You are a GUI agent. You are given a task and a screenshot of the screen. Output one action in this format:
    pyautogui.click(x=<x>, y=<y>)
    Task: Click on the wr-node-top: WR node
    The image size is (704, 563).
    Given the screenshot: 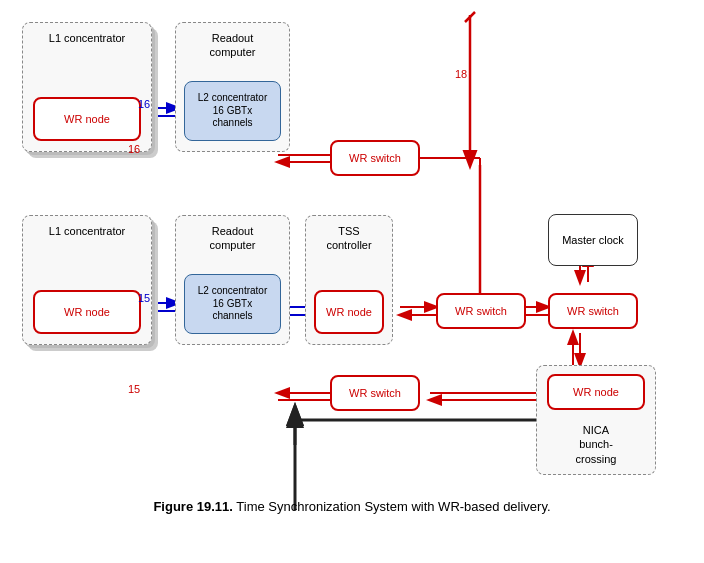 What is the action you would take?
    pyautogui.click(x=87, y=119)
    